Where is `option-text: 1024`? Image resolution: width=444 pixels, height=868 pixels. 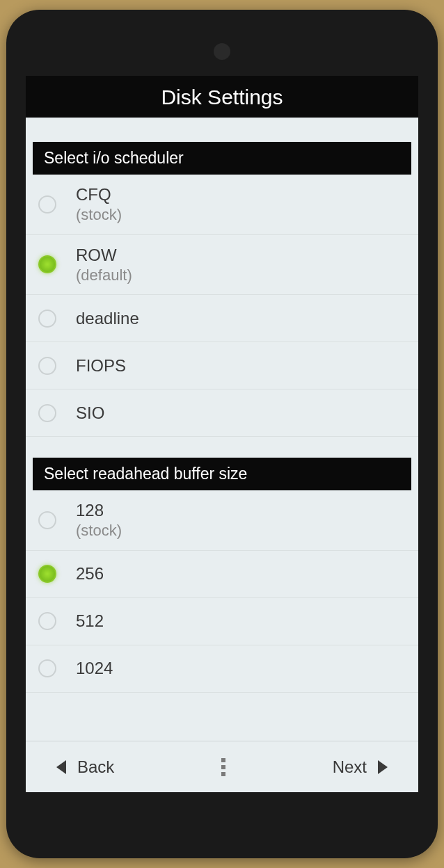 option-text: 1024 is located at coordinates (95, 668).